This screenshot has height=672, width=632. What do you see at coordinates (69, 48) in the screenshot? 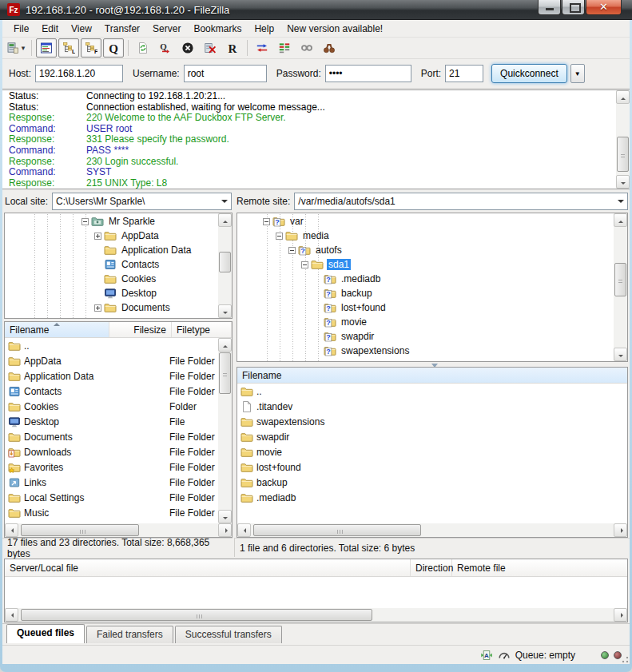
I see `toggle-local-tree-button` at bounding box center [69, 48].